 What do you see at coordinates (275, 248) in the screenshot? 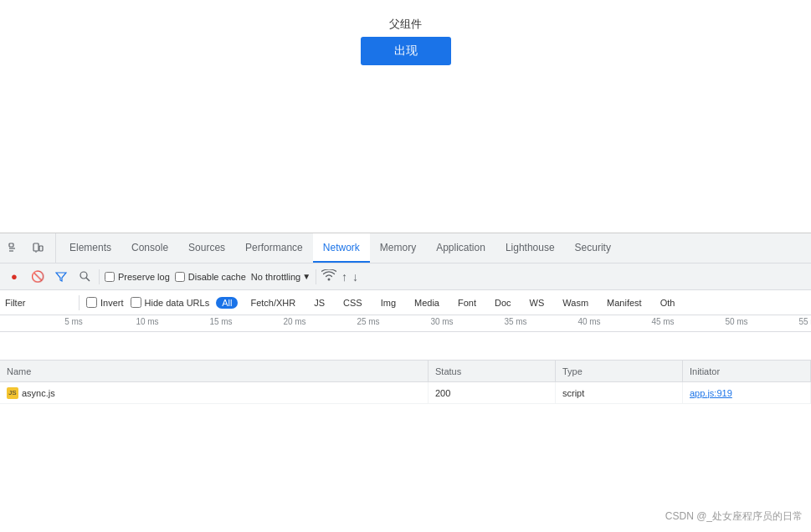
I see `tab-performance: Performance` at bounding box center [275, 248].